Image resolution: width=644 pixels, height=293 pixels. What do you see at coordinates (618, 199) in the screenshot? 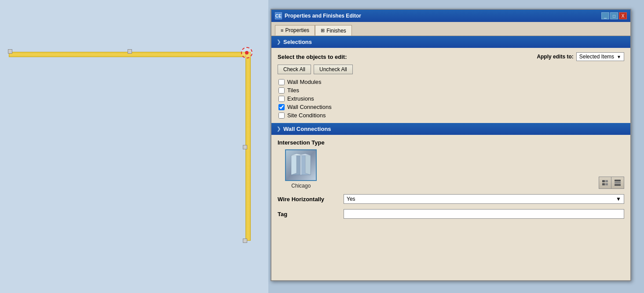
I see `wire-horizontally-arrow-icon: ▼` at bounding box center [618, 199].